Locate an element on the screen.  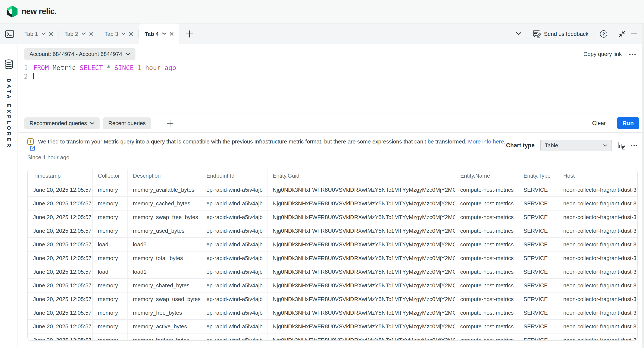
column-header: Endpoint Id is located at coordinates (234, 176).